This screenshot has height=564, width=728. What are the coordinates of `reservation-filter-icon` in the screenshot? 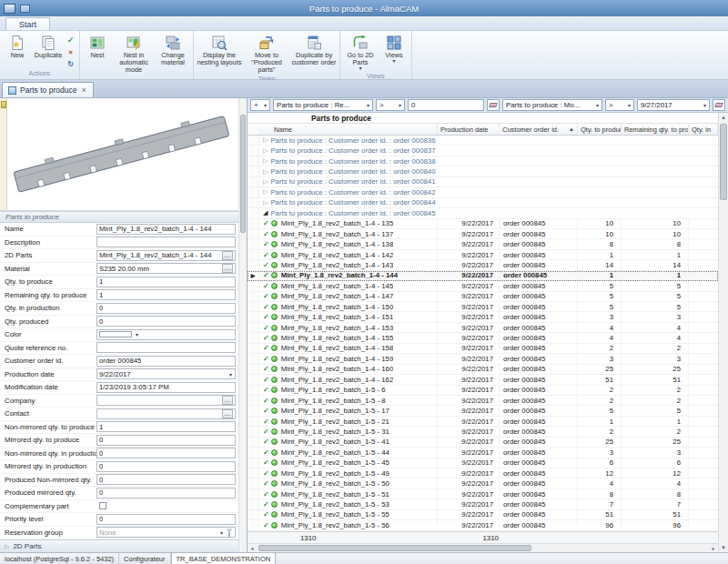 It's located at (229, 533).